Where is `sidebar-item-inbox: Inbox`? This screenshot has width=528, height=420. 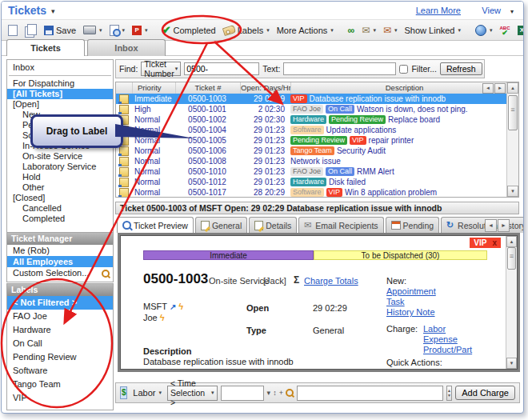 sidebar-item-inbox: Inbox is located at coordinates (60, 67).